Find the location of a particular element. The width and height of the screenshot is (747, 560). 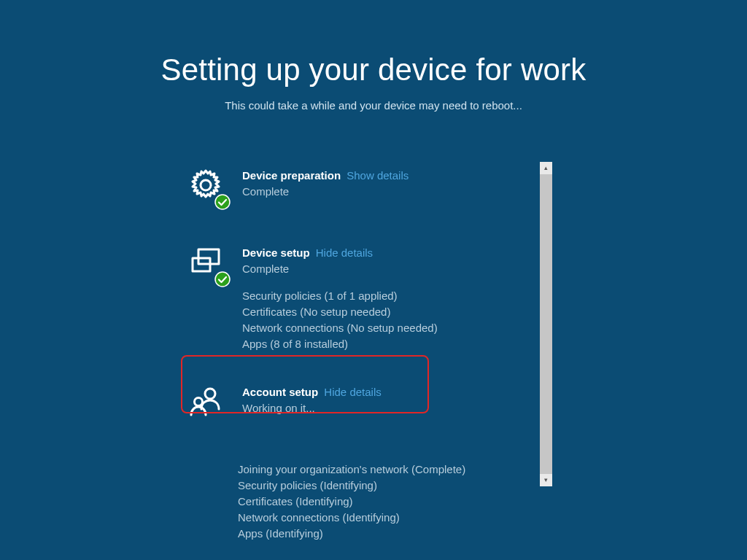

scrollbar: ▴ ▾ is located at coordinates (546, 324).